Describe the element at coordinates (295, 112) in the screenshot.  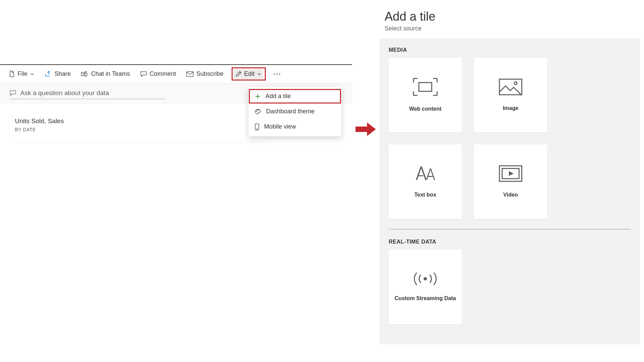
I see `menu-item-dashboard-theme: Dashboard theme` at that location.